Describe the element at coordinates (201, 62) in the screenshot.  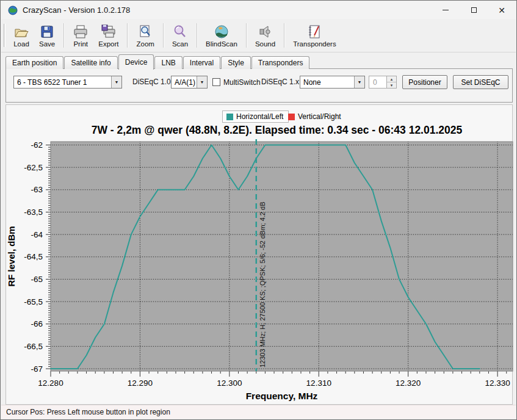
I see `tab-interval: Interval` at that location.